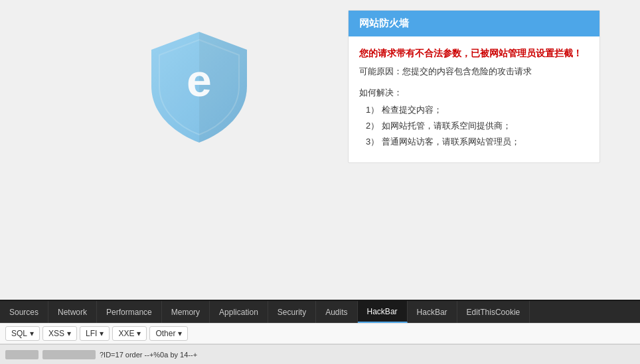 The width and height of the screenshot is (640, 364). I want to click on firewall-howto-label: 如何解决：, so click(474, 93).